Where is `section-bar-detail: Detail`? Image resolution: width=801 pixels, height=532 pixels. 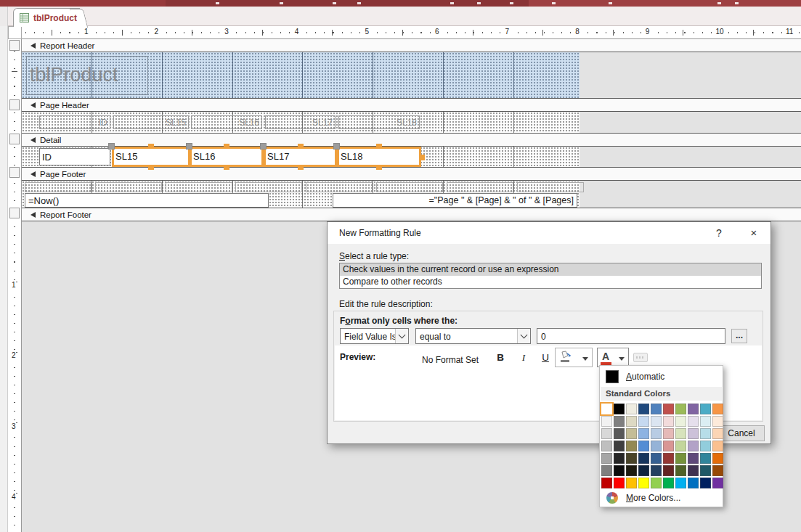 section-bar-detail: Detail is located at coordinates (411, 140).